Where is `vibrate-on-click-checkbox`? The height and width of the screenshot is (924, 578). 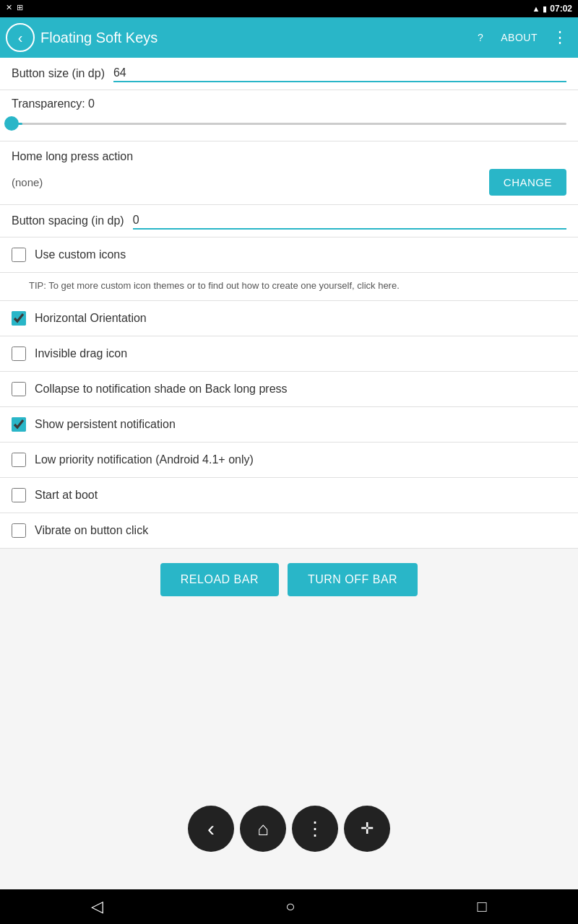
vibrate-on-click-checkbox is located at coordinates (19, 531).